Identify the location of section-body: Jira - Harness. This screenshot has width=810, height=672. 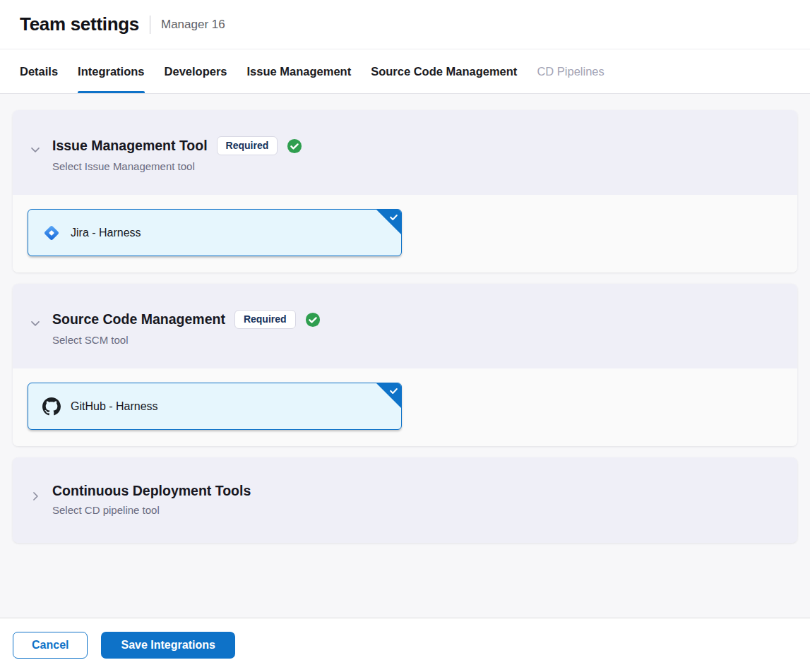
(405, 234).